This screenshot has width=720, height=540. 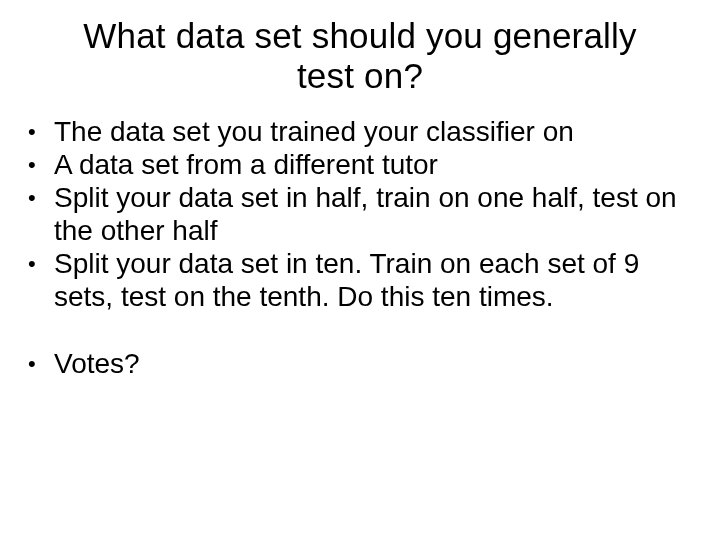 I want to click on list-item: • The data set you trained your classifi…, so click(x=360, y=132).